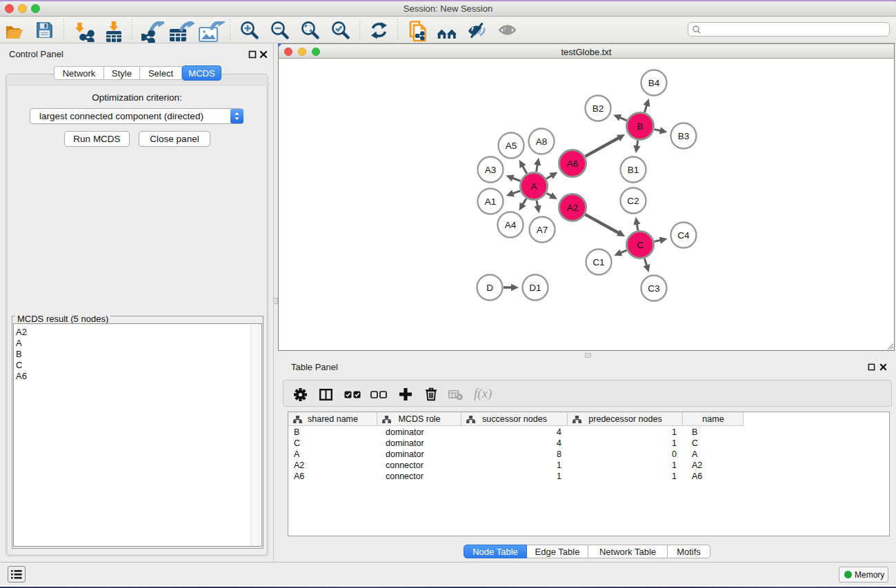 The height and width of the screenshot is (588, 896). What do you see at coordinates (512, 146) in the screenshot?
I see `svg-text: A5` at bounding box center [512, 146].